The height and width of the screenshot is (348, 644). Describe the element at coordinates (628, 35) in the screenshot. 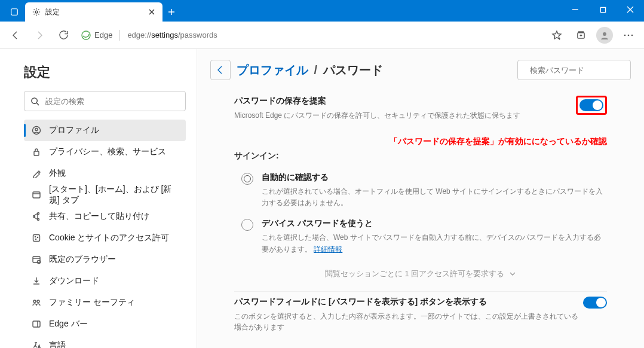

I see `more-button` at that location.